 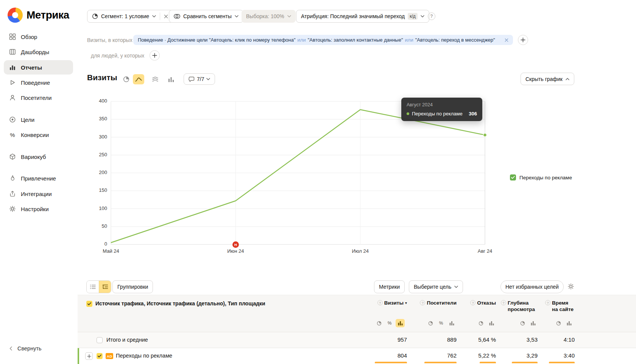 What do you see at coordinates (546, 178) in the screenshot?
I see `legend-label: Переходы по рекламе` at bounding box center [546, 178].